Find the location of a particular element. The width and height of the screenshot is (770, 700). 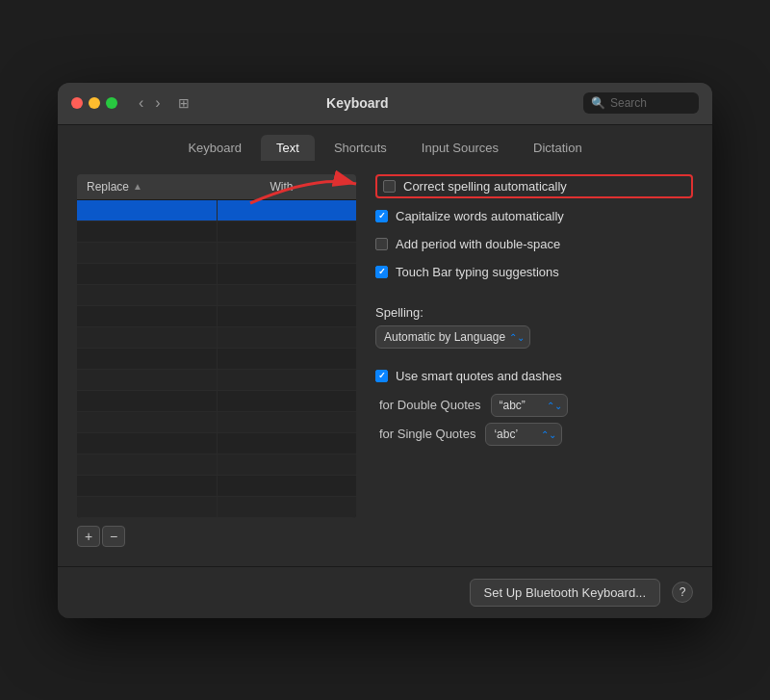

capitalize-words-label: Capitalize words automatically is located at coordinates (479, 216).